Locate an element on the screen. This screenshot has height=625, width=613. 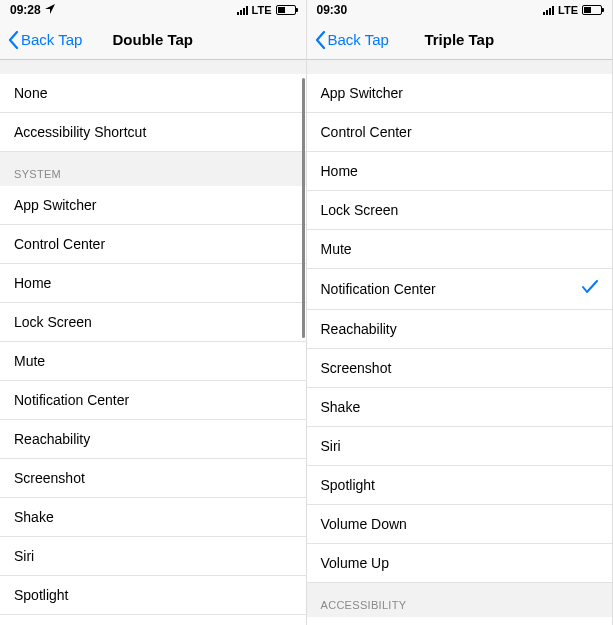
list-item: None is located at coordinates (153, 94).